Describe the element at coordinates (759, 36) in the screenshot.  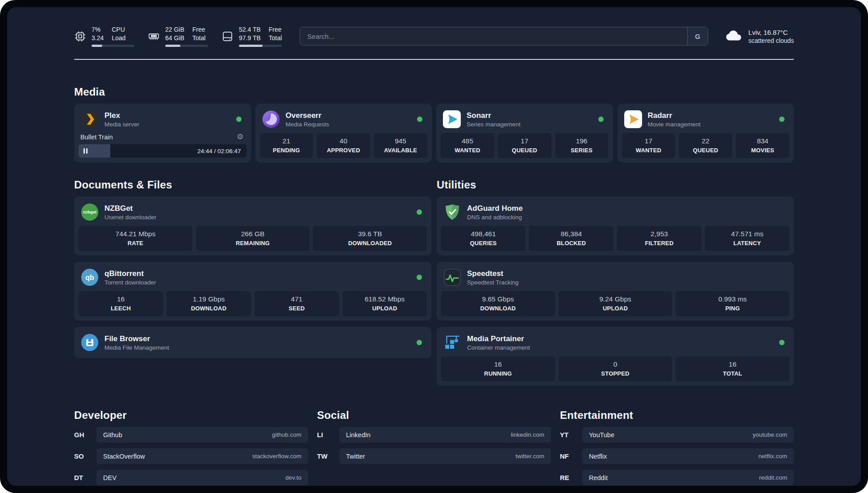
I see `weather-widget: Lviv, 16.87°C scattered clouds` at that location.